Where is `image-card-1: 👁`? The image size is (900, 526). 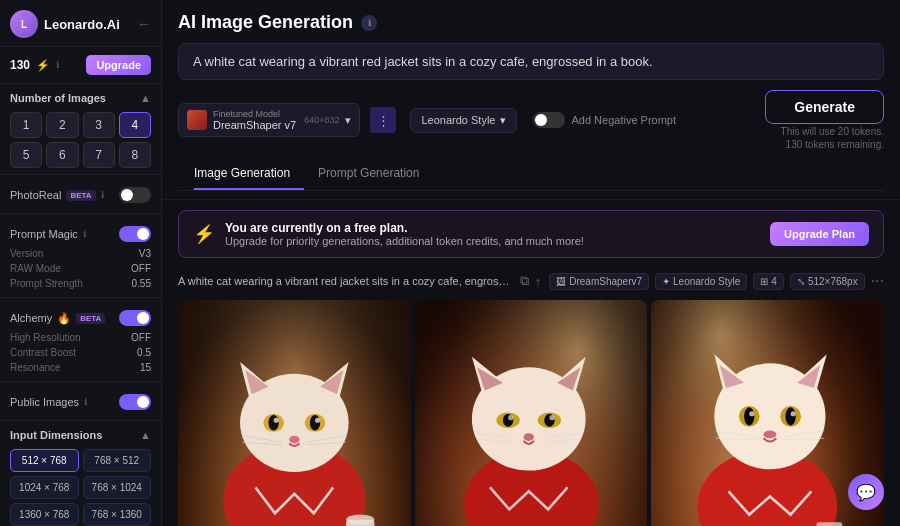 image-card-1: 👁 is located at coordinates (294, 413).